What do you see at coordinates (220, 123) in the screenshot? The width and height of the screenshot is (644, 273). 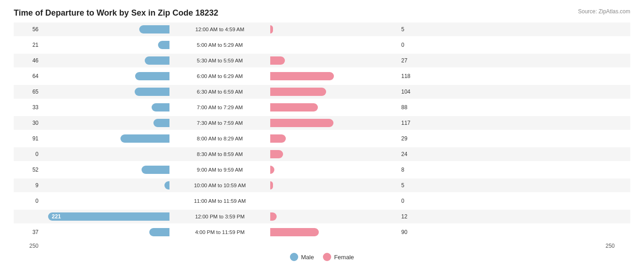 I see `time-label: 7:30 AM to 7:59 AM` at bounding box center [220, 123].